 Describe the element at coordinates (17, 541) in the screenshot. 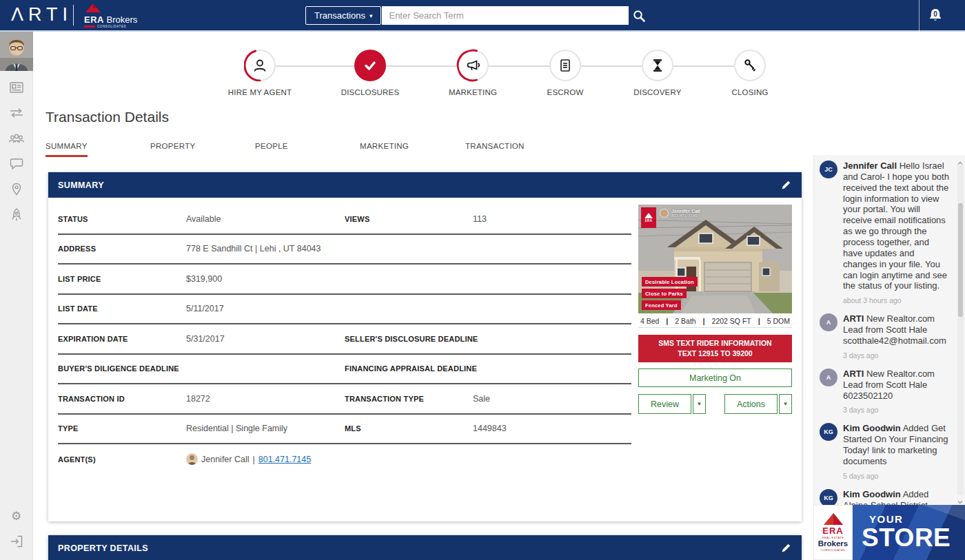

I see `sign-out-icon` at that location.